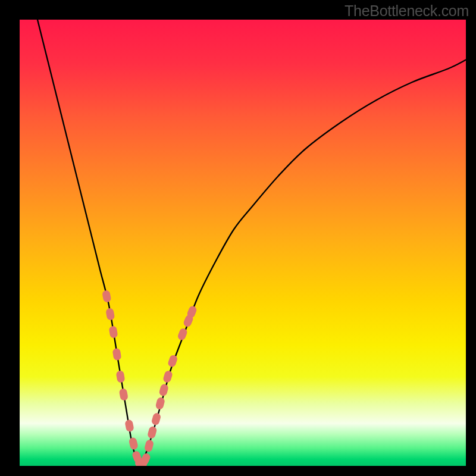 The width and height of the screenshot is (476, 476). Describe the element at coordinates (407, 11) in the screenshot. I see `attribution-watermark: TheBottleneck.com` at that location.